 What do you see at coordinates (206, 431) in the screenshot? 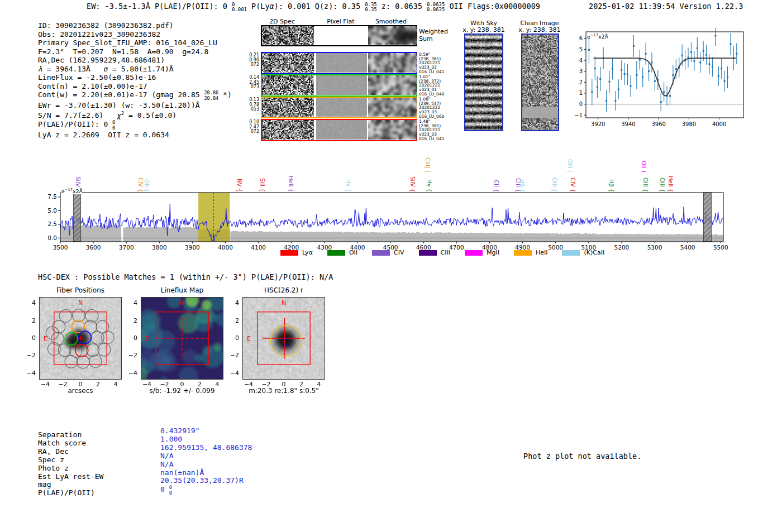
I see `table-row-value: 0.432919"` at bounding box center [206, 431].